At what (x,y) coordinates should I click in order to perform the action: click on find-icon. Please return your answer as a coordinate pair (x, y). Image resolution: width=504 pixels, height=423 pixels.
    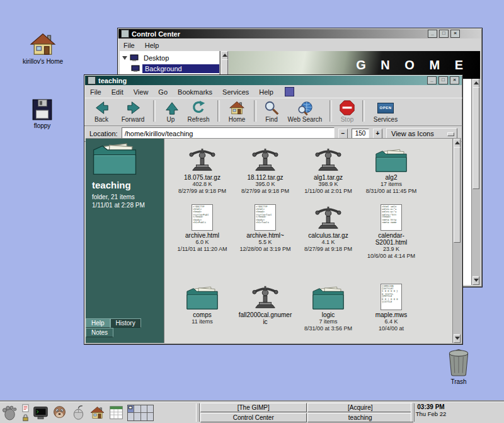
    Looking at the image, I should click on (272, 108).